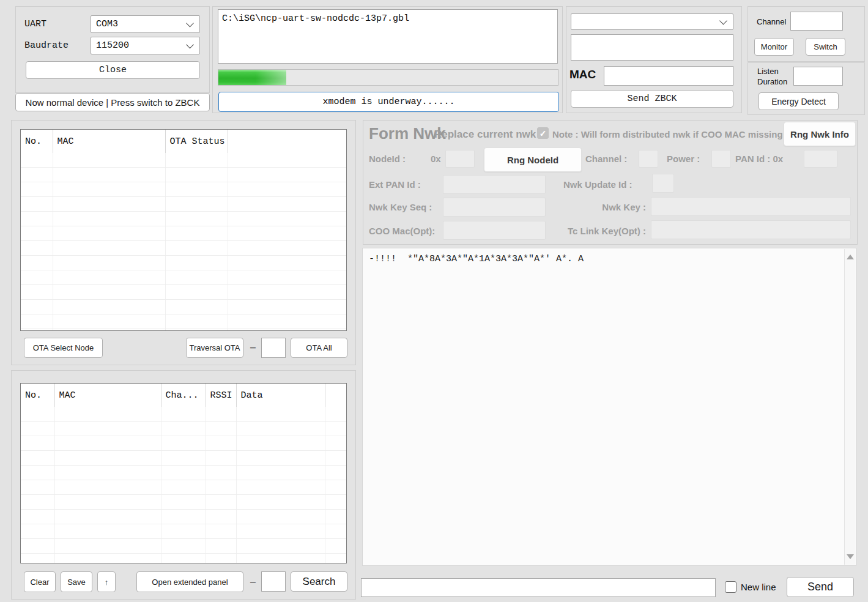 Image resolution: width=868 pixels, height=602 pixels. Describe the element at coordinates (196, 141) in the screenshot. I see `column-header: OTA Status` at that location.